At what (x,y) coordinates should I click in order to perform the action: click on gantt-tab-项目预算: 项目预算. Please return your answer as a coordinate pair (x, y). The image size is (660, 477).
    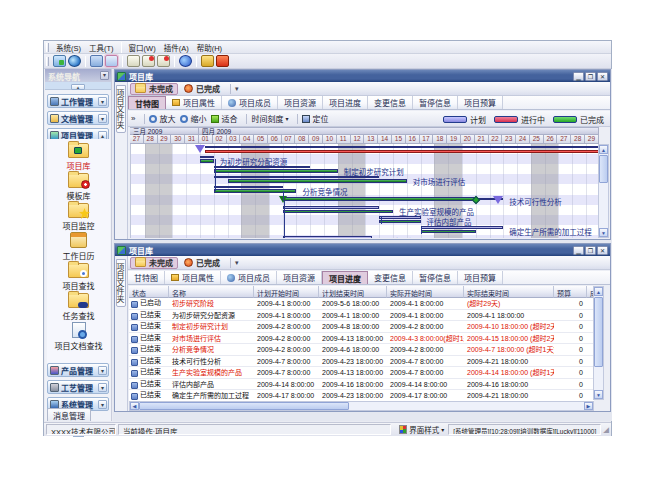
    Looking at the image, I should click on (480, 102).